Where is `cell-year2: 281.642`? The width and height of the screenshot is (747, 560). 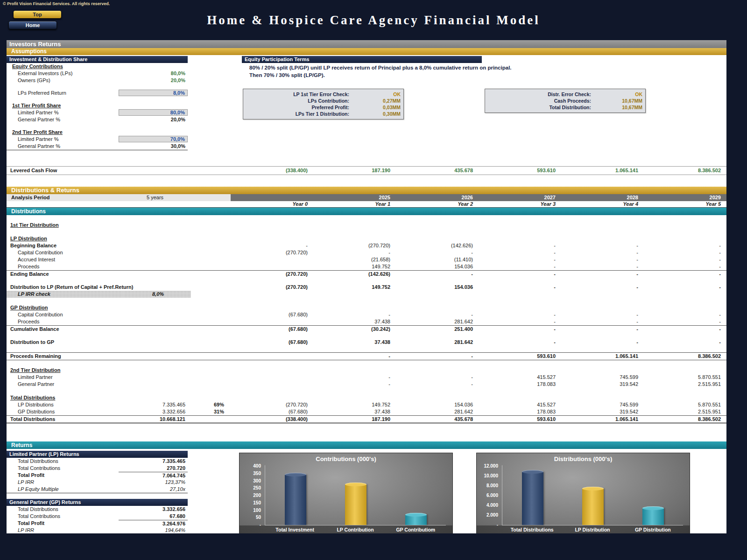
cell-year2: 281.642 is located at coordinates (437, 343).